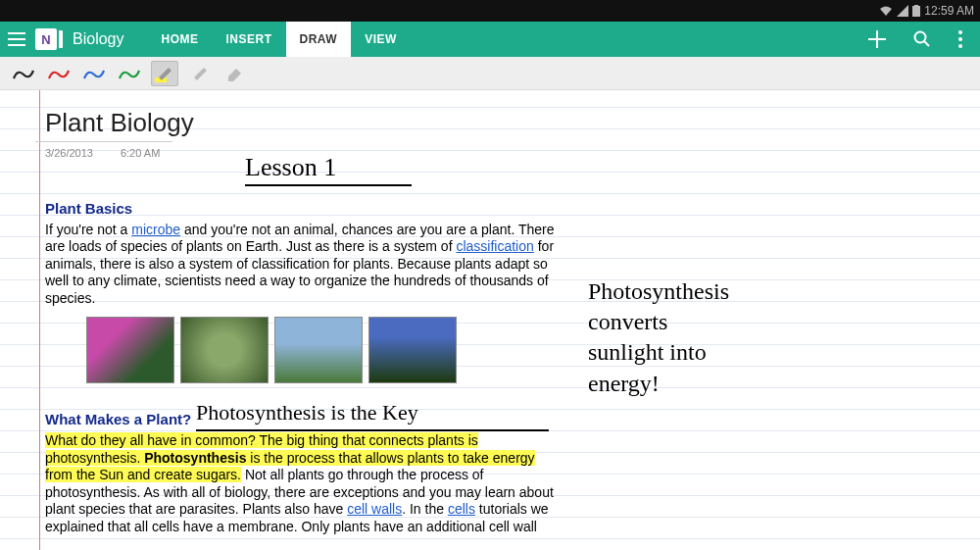 This screenshot has width=980, height=550. I want to click on wifi-icon, so click(886, 11).